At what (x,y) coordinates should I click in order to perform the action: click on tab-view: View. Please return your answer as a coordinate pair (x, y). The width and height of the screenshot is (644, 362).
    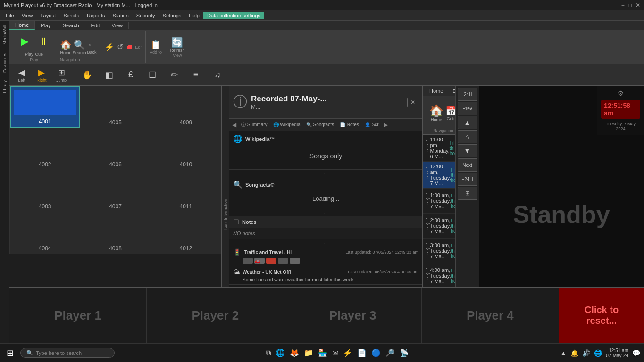
    Looking at the image, I should click on (118, 25).